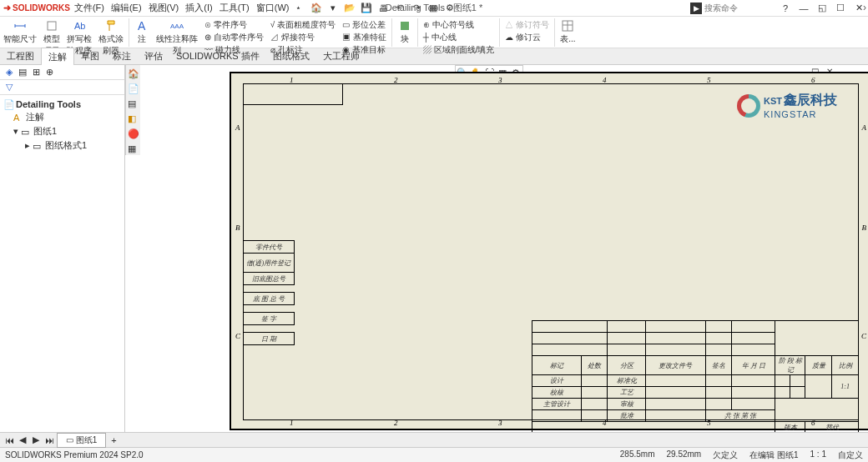  What do you see at coordinates (303, 25) in the screenshot?
I see `surface-finish-button: √ 表面粗糙度符号` at bounding box center [303, 25].